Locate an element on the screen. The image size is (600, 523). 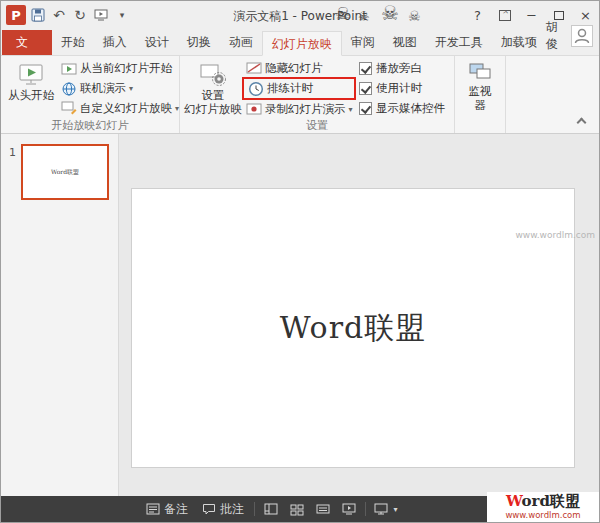
setup-slideshow-label-line2: 幻灯片放映 is located at coordinates (213, 110).